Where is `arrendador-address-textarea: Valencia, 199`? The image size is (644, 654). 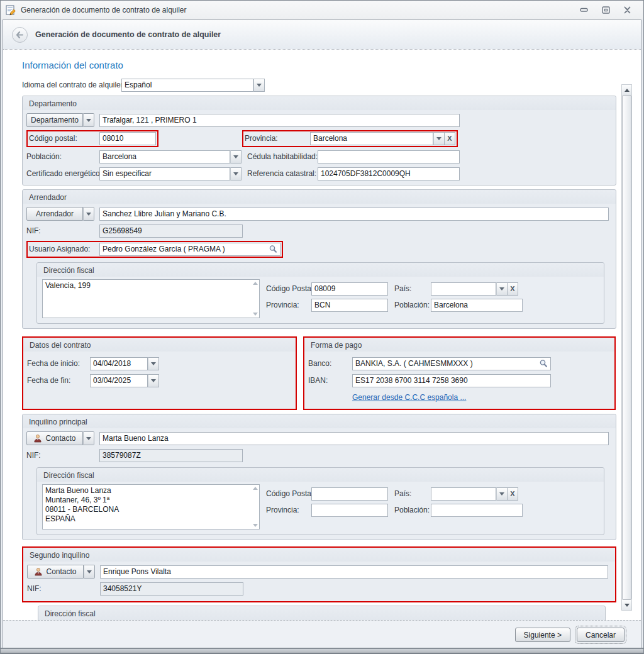 arrendador-address-textarea: Valencia, 199 is located at coordinates (151, 299).